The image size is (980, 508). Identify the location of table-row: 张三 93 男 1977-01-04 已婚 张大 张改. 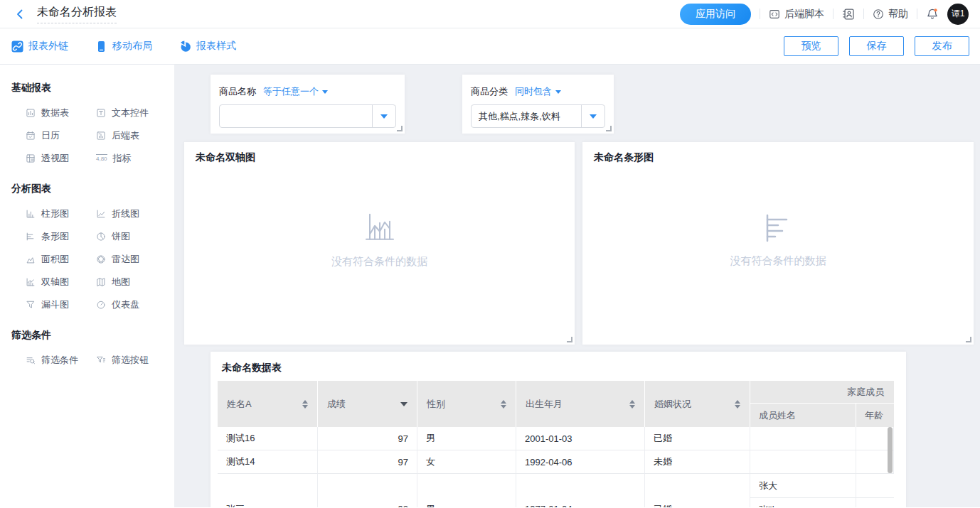
(556, 490).